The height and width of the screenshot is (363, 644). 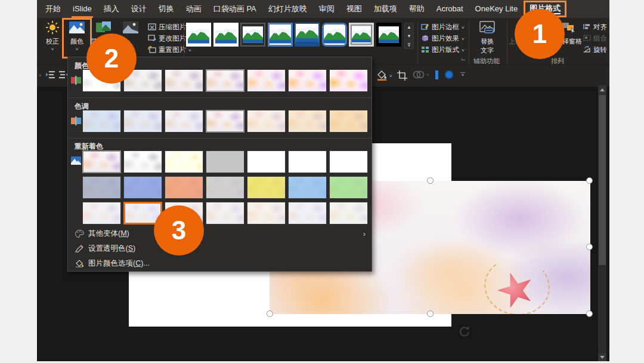 What do you see at coordinates (51, 75) in the screenshot?
I see `align-left-icon` at bounding box center [51, 75].